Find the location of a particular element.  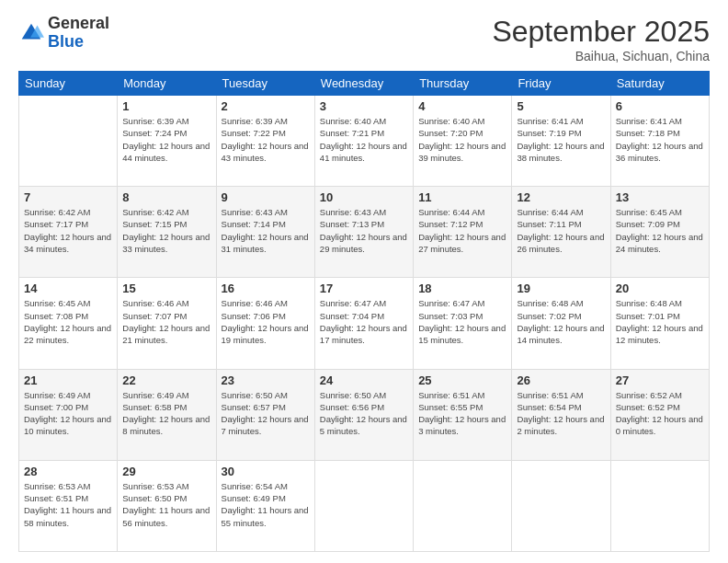

subtitle: Baihua, Sichuan, China is located at coordinates (601, 56).